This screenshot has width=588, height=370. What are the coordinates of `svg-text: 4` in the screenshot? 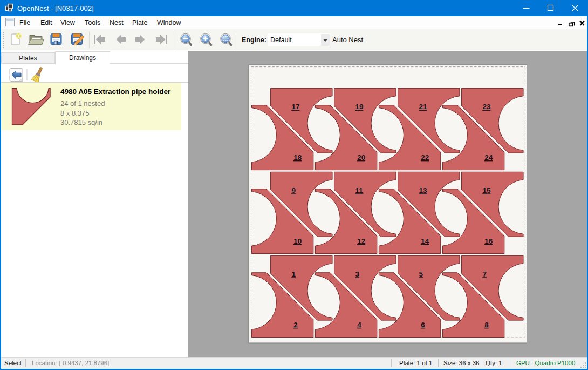 It's located at (359, 325).